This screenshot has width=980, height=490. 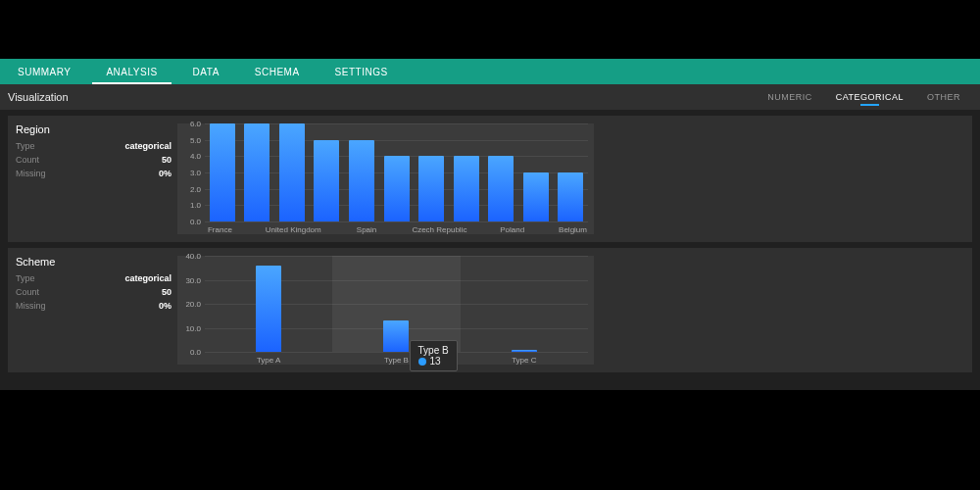 What do you see at coordinates (396, 361) in the screenshot?
I see `x-tick: Type B` at bounding box center [396, 361].